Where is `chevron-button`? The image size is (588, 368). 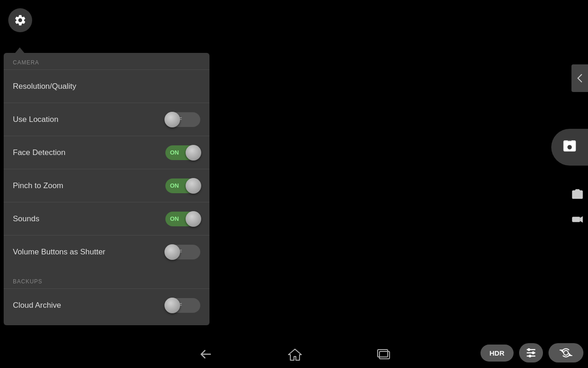
chevron-button is located at coordinates (580, 78).